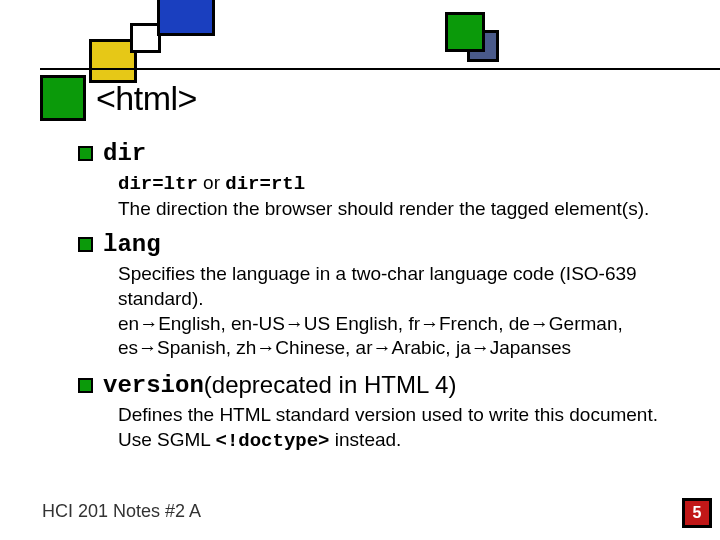 This screenshot has width=720, height=540. I want to click on item-desc: Specifies the language in a two-char lan…, so click(394, 312).